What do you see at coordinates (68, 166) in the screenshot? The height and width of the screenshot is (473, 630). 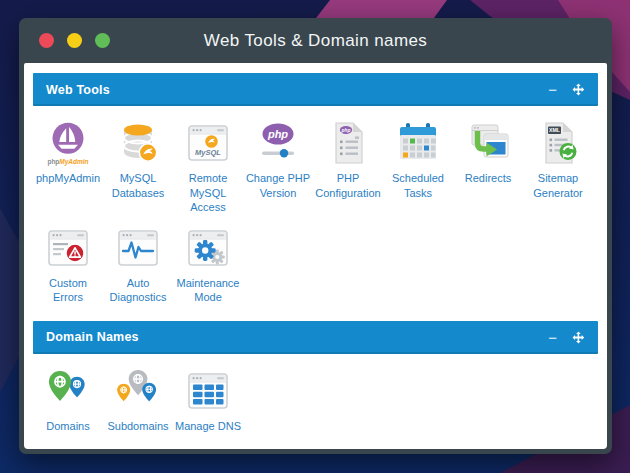 I see `tool-phpmyadmin: phpMyAdmin phpMyAdmin` at bounding box center [68, 166].